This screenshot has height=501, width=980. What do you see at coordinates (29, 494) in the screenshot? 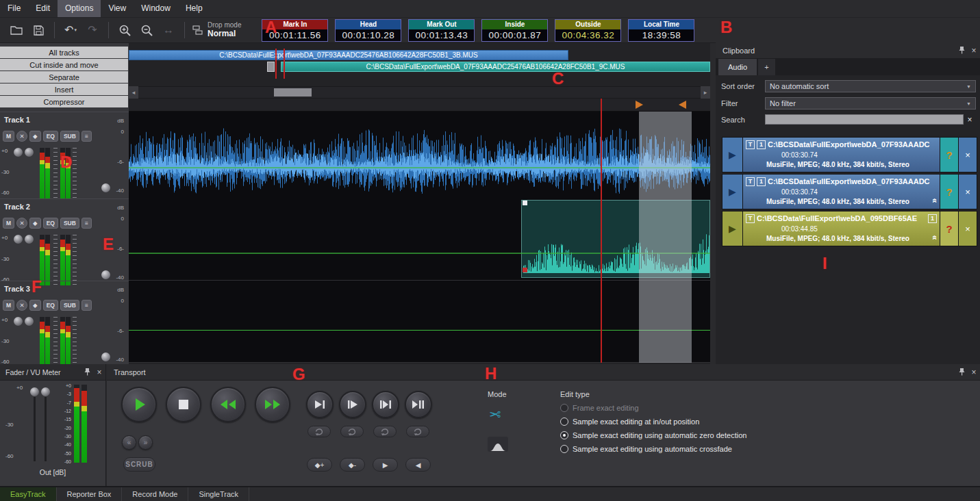
I see `tab-easytrack: EasyTrack` at bounding box center [29, 494].